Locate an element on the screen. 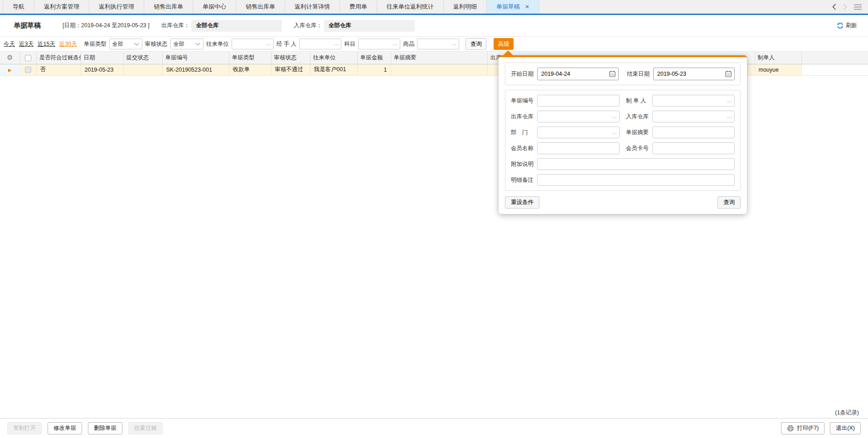  reset-conditions-button: 重设条件 is located at coordinates (522, 202).